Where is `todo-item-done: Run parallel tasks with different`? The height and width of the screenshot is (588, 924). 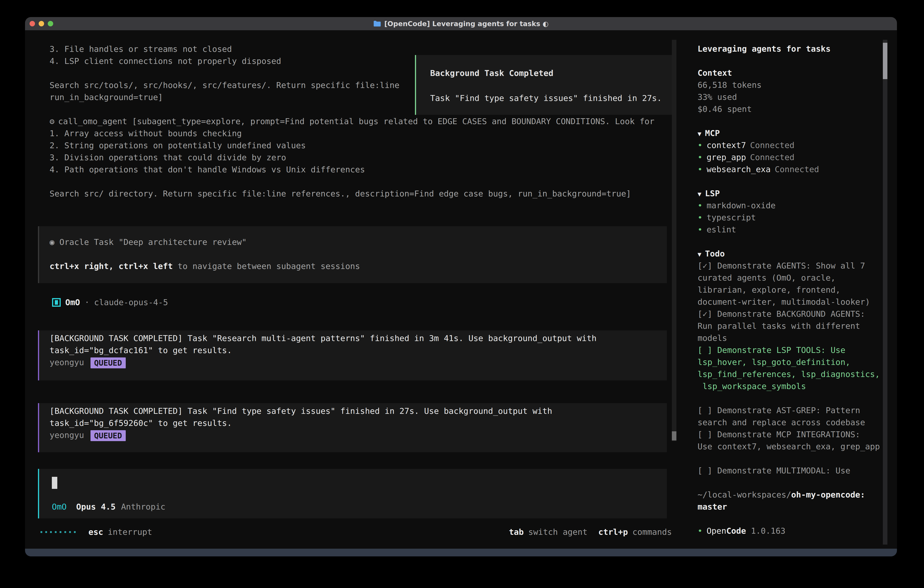 todo-item-done: Run parallel tasks with different is located at coordinates (793, 326).